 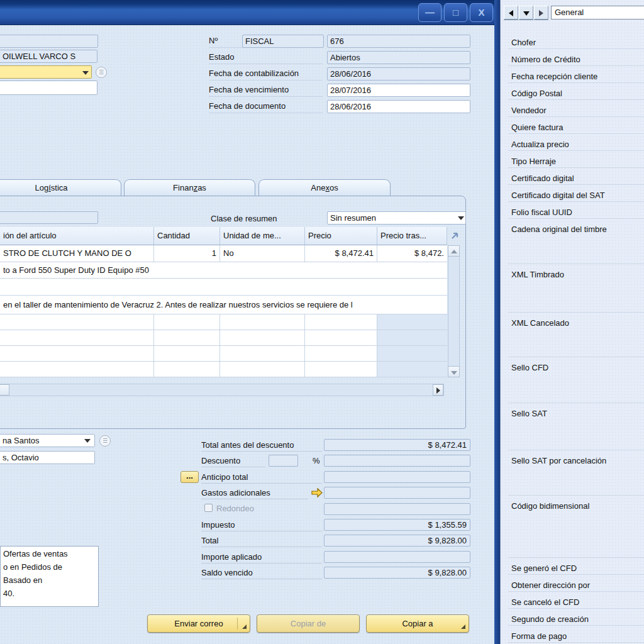 I want to click on cell-description: STRO DE CLUTCH Y MANO DE O, so click(x=77, y=254).